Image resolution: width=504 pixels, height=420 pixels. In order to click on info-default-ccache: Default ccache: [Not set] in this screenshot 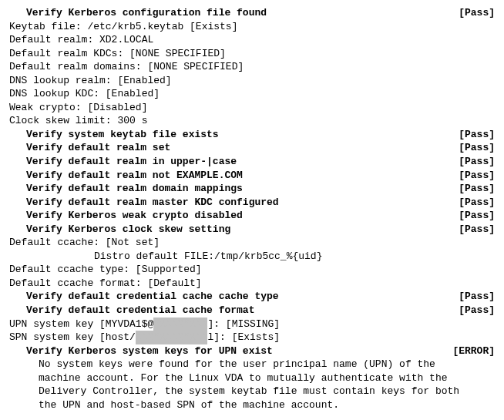, I will do `click(252, 243)`.